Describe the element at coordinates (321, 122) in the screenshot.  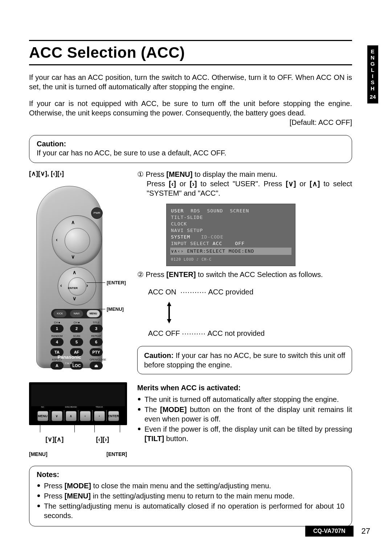
I see `default-label: [Default: ACC OFF]` at that location.